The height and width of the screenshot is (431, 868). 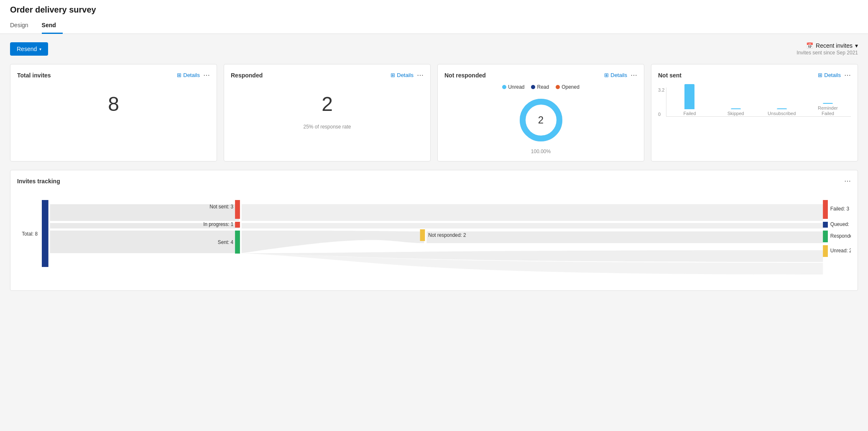 I want to click on tab-design: Design, so click(x=23, y=26).